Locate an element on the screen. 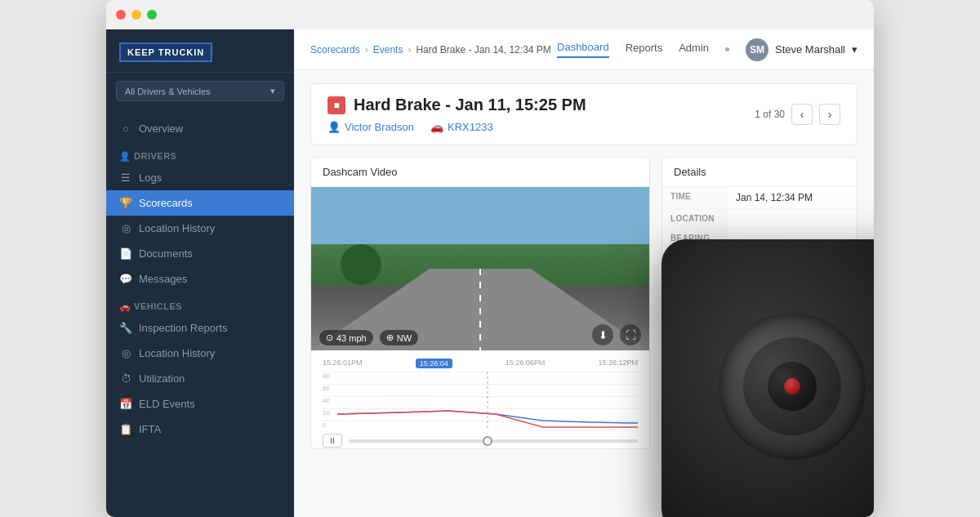 The width and height of the screenshot is (980, 517). avatar: SM is located at coordinates (757, 50).